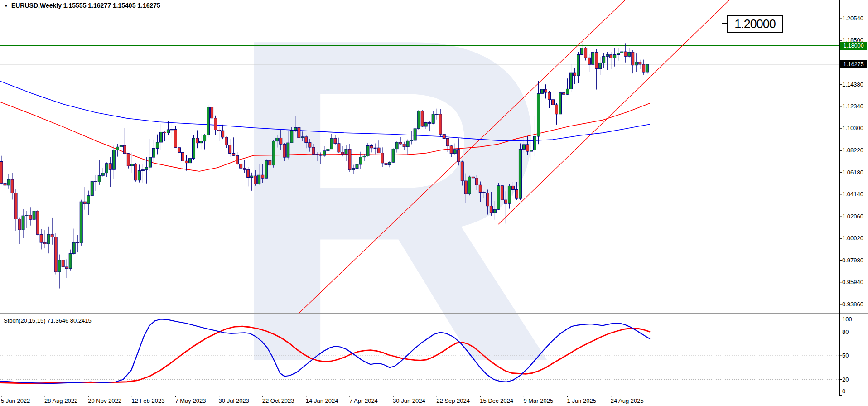 The width and height of the screenshot is (868, 406). I want to click on price-tick-label: 1.10300, so click(853, 128).